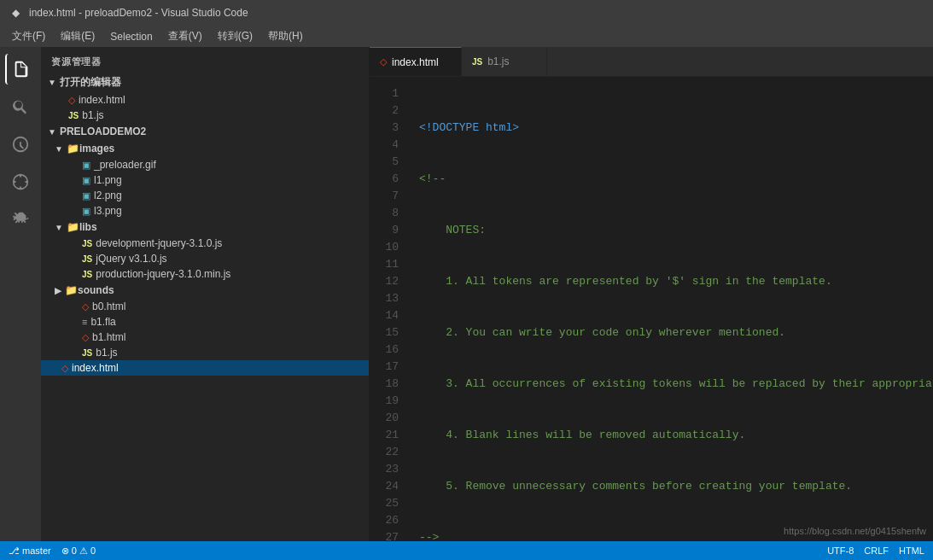 The width and height of the screenshot is (933, 560). I want to click on ln-9: 9, so click(388, 230).